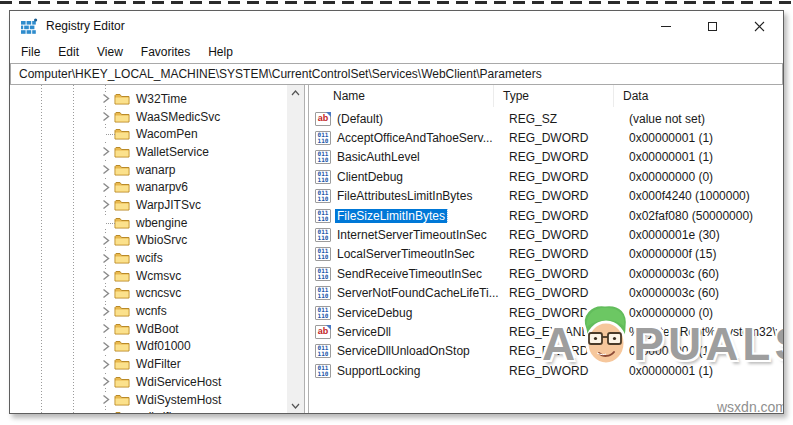 This screenshot has height=425, width=793. What do you see at coordinates (418, 138) in the screenshot?
I see `value-name: AcceptOfficeAndTahoeServ...` at bounding box center [418, 138].